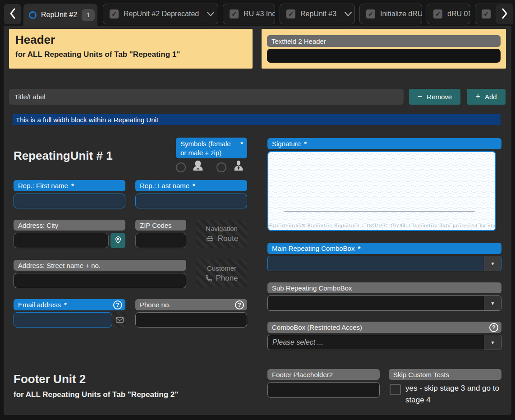 The height and width of the screenshot is (420, 515). What do you see at coordinates (120, 320) in the screenshot?
I see `send-email-button` at bounding box center [120, 320].